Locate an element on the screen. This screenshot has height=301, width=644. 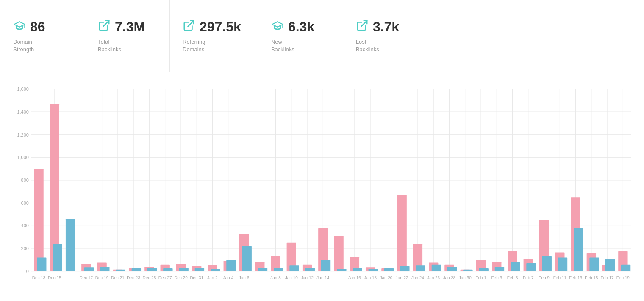
stat-value-lost-backlinks: 3.7k is located at coordinates (386, 27).